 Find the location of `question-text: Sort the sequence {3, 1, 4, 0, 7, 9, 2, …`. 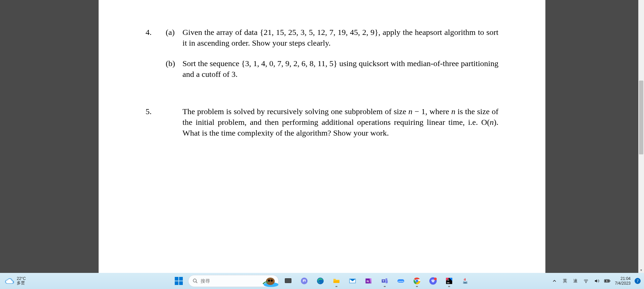

question-text: Sort the sequence {3, 1, 4, 0, 7, 9, 2, … is located at coordinates (340, 69).